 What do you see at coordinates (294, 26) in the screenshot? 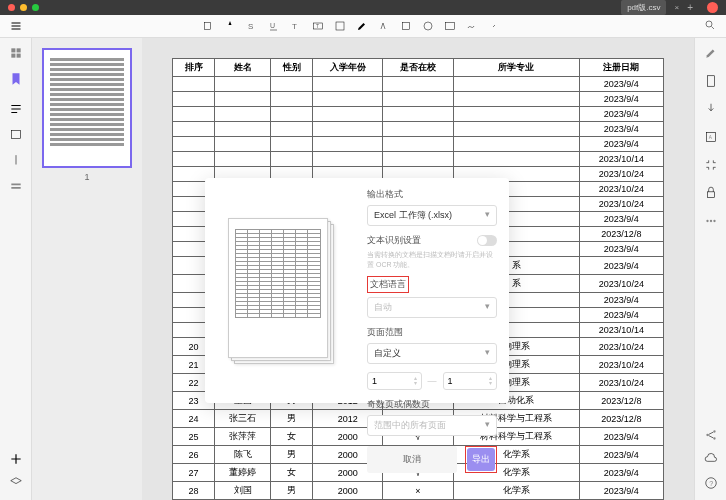
I see `svg-text: T` at bounding box center [294, 26].